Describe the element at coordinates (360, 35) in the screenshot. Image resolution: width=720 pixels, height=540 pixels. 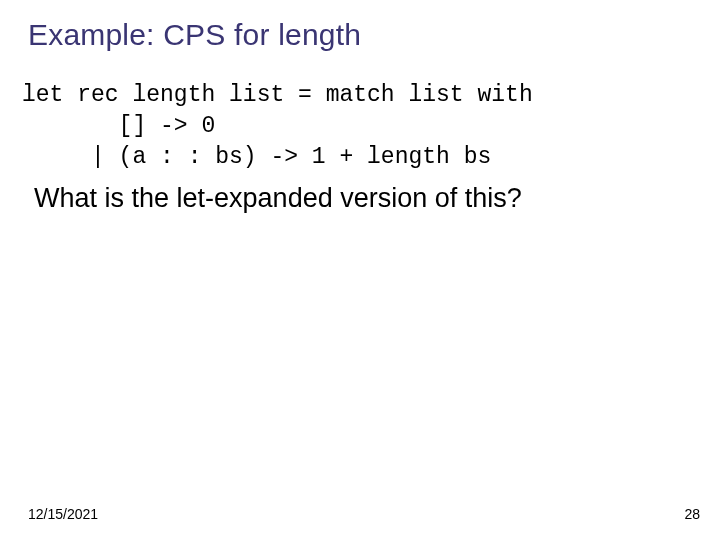
I see `slide-title: Example: CPS for length` at that location.